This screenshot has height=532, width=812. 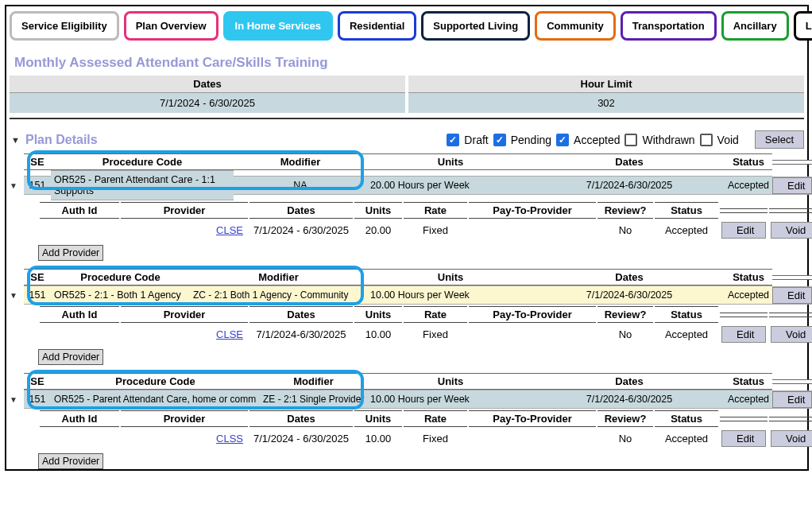 What do you see at coordinates (301, 210) in the screenshot?
I see `col-dates-sub: Dates` at bounding box center [301, 210].